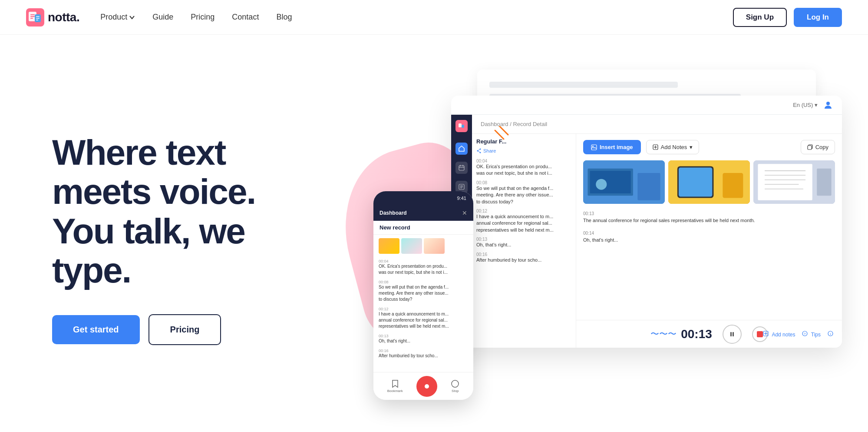  I want to click on info-icon: i, so click(830, 334).